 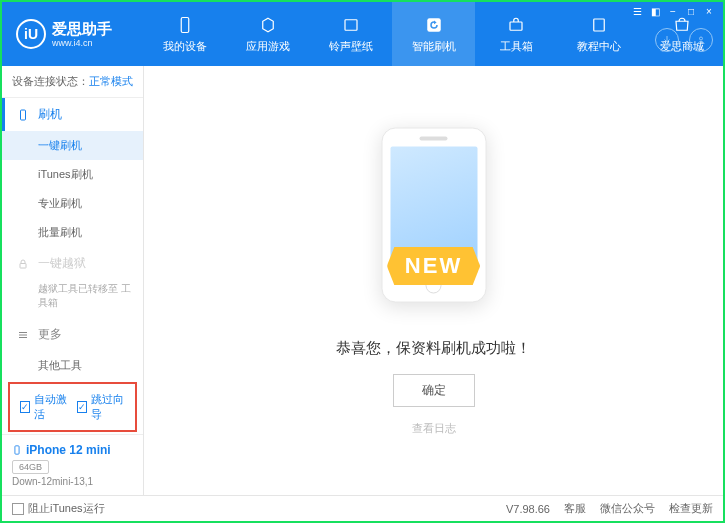 What do you see at coordinates (701, 40) in the screenshot?
I see `user-icon` at bounding box center [701, 40].